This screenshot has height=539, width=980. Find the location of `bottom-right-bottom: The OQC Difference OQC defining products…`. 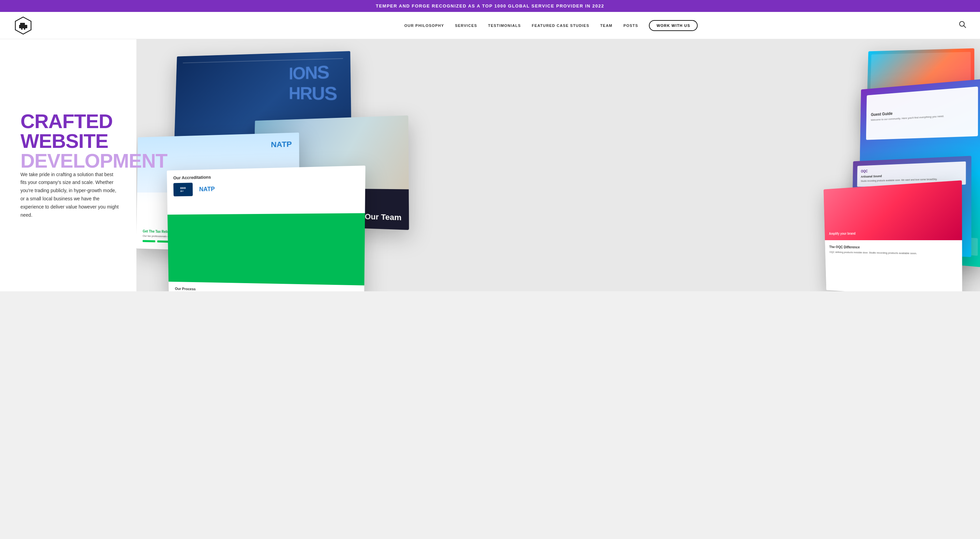

bottom-right-bottom: The OQC Difference OQC defining products… is located at coordinates (893, 266).